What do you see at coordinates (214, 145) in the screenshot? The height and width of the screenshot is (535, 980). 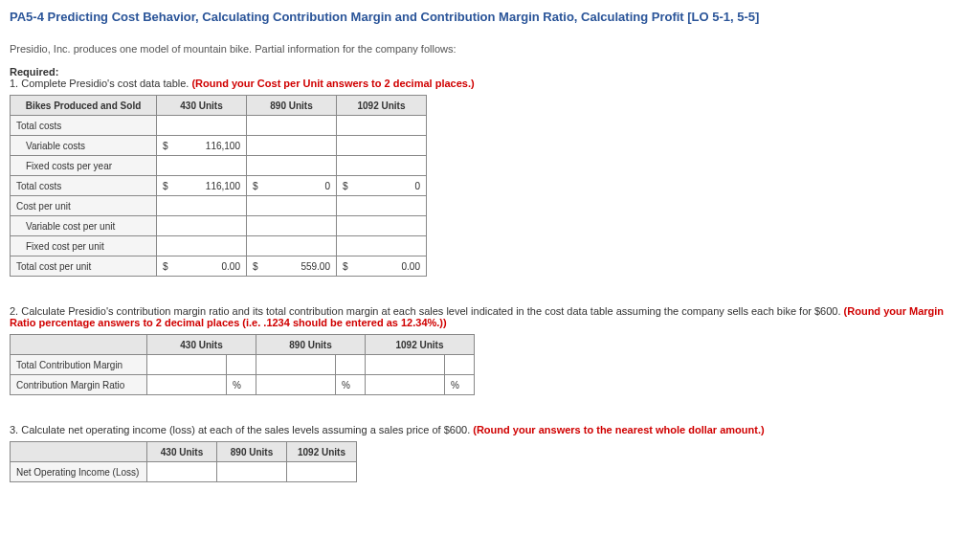 I see `cell-vc-430: 116,100` at bounding box center [214, 145].